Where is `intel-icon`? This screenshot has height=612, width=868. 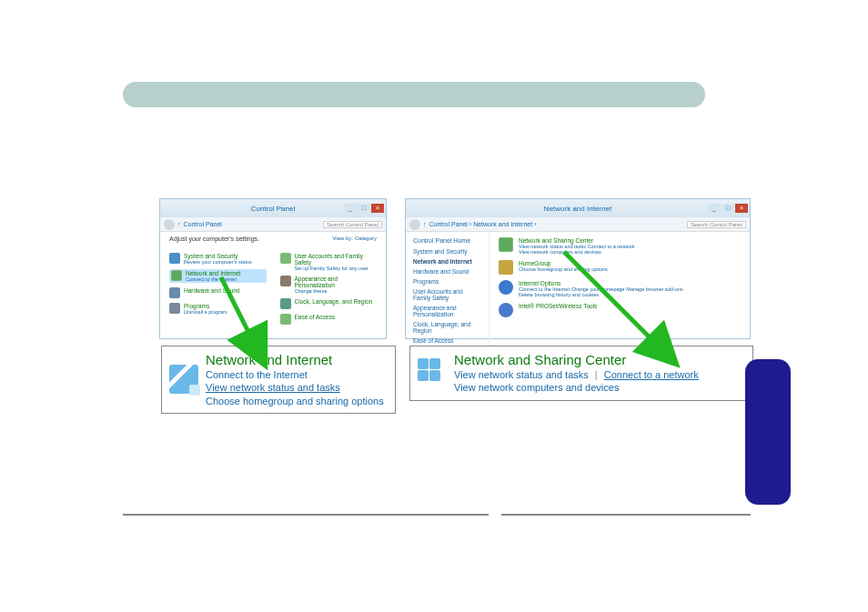 intel-icon is located at coordinates (506, 310).